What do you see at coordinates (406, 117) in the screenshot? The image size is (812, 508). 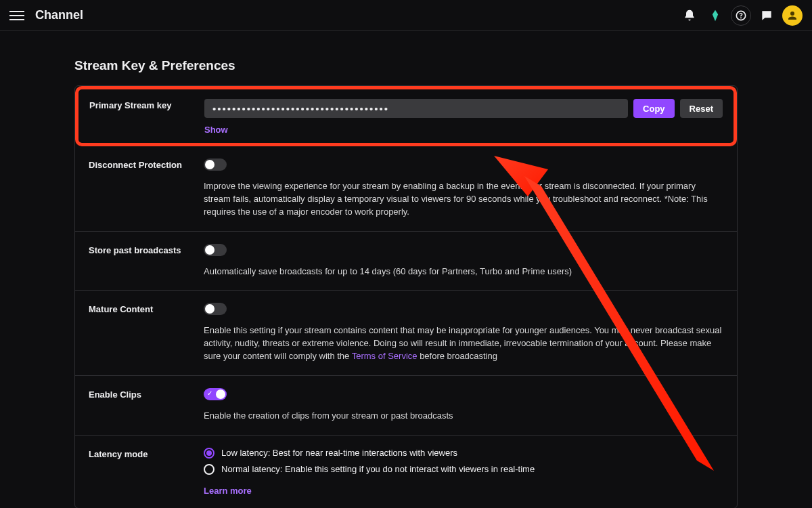 I see `annotation-highlight: Primary Stream key •••••••••••••••••••••…` at bounding box center [406, 117].